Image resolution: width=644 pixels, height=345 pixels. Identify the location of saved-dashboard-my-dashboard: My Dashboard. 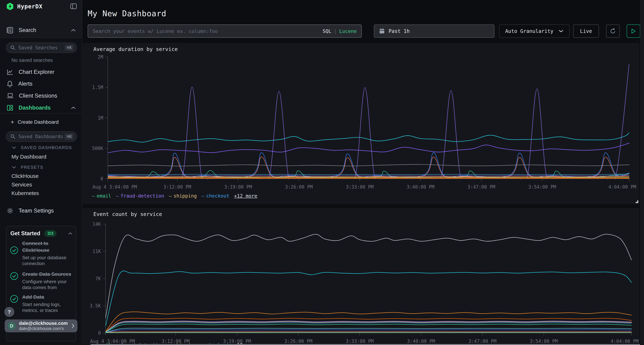
(29, 157).